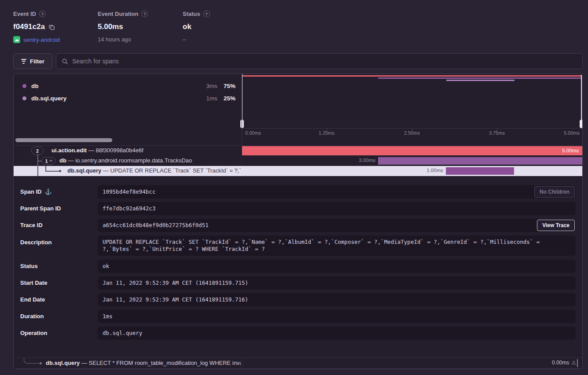  What do you see at coordinates (325, 61) in the screenshot?
I see `search-input` at bounding box center [325, 61].